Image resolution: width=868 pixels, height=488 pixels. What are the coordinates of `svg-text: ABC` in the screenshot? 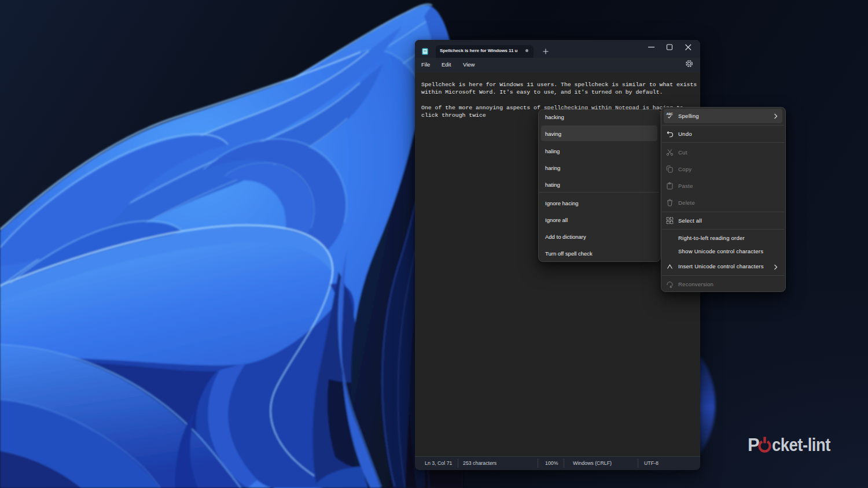 It's located at (670, 114).